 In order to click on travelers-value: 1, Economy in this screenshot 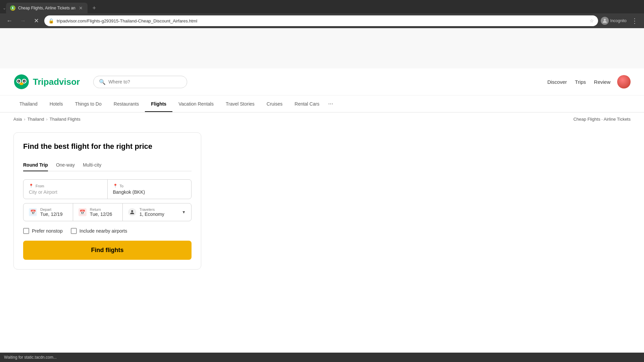, I will do `click(159, 214)`.